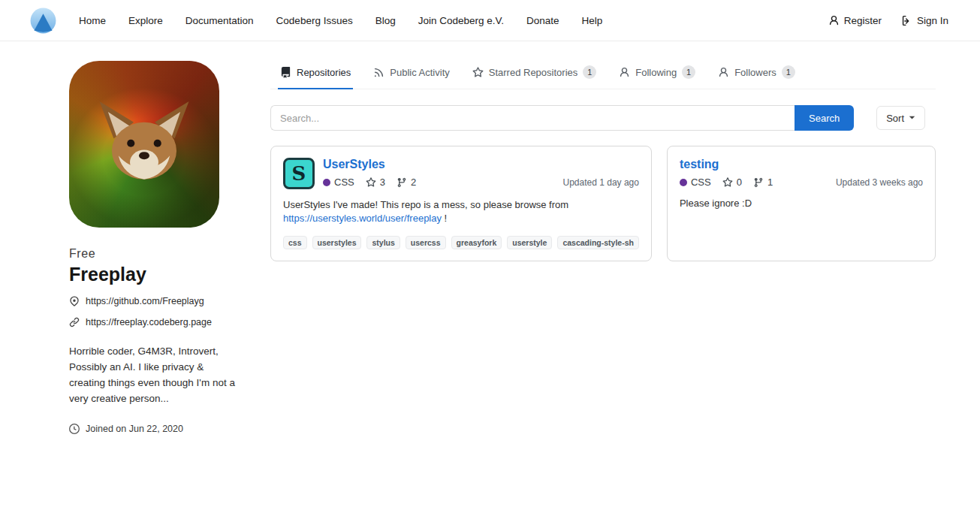 This screenshot has height=525, width=980. Describe the element at coordinates (383, 243) in the screenshot. I see `topic-tag: stylus` at that location.